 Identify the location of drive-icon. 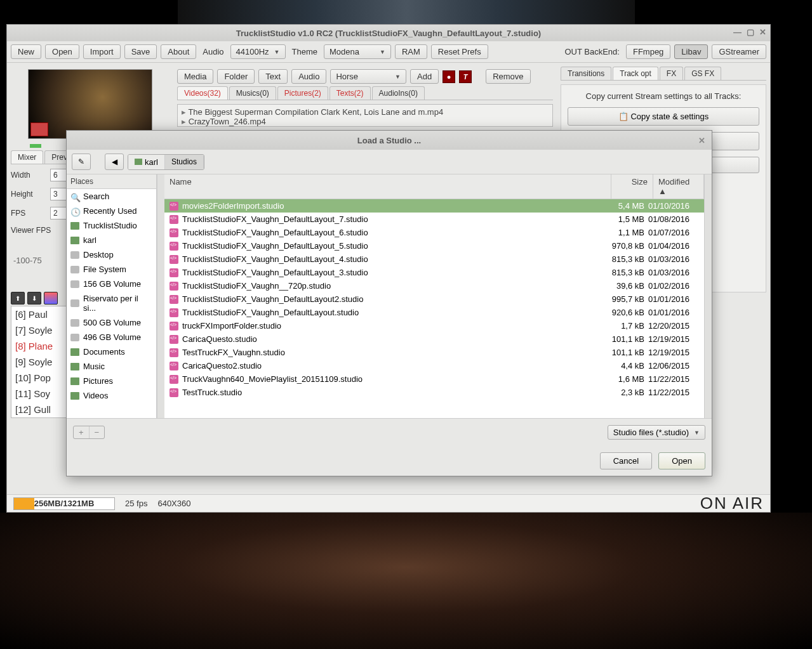
(75, 303).